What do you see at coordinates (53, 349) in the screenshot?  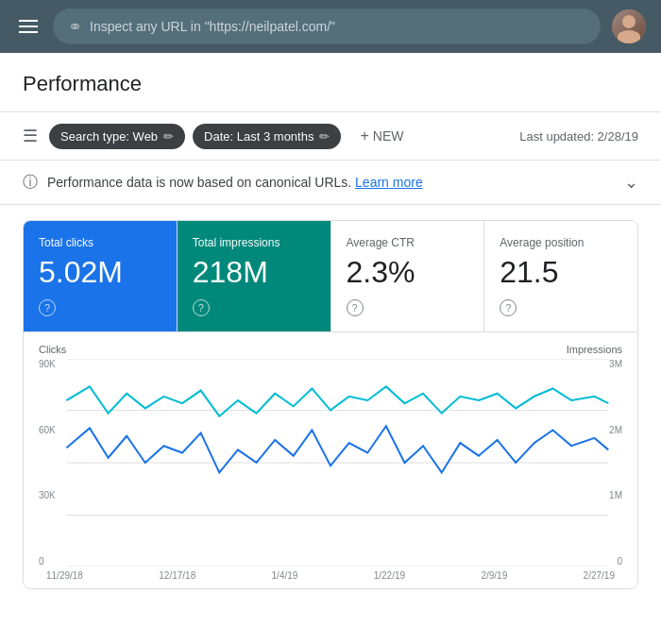 I see `chart-left-axis-label: Clicks` at bounding box center [53, 349].